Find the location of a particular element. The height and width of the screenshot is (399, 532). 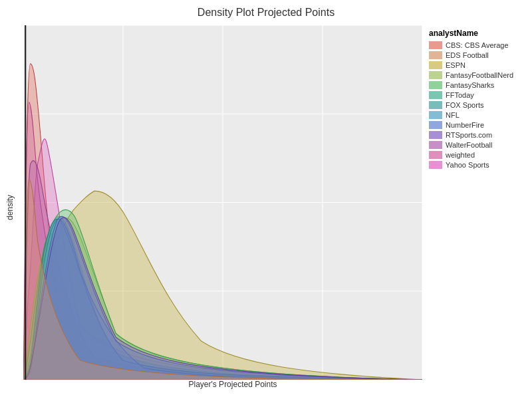

y-axis-label-container: density is located at coordinates (10, 207).